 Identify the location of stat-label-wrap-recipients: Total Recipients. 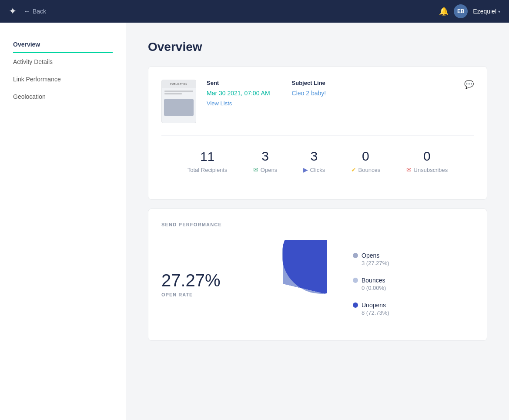
(208, 170).